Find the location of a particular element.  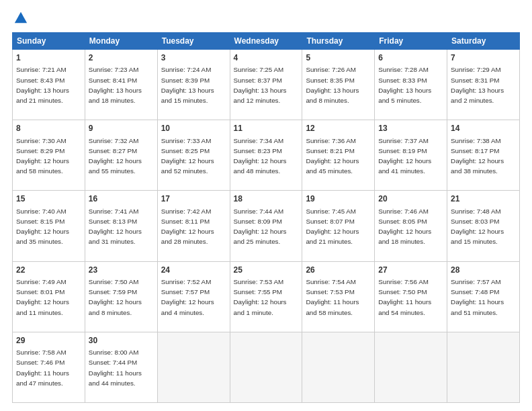

header-thursday: Thursday is located at coordinates (339, 42).